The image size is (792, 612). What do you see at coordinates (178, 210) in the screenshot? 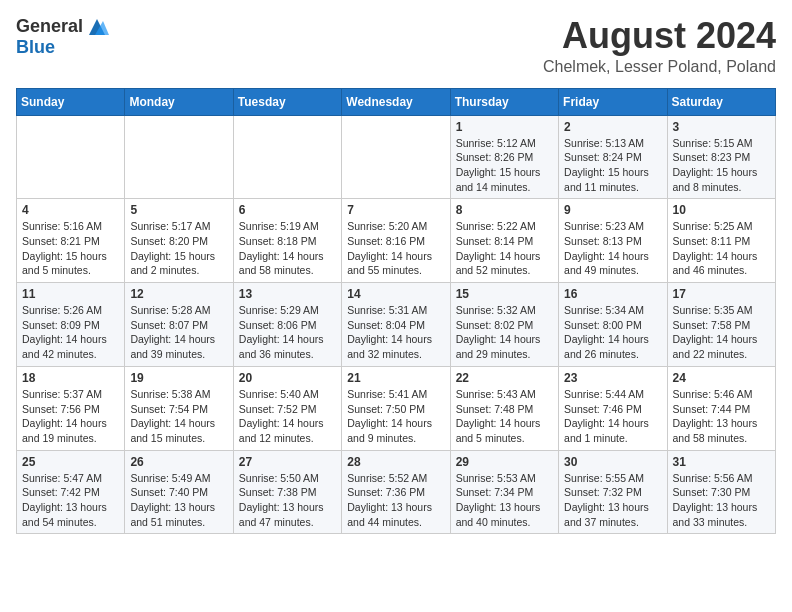
I see `day-number: 5` at bounding box center [178, 210].